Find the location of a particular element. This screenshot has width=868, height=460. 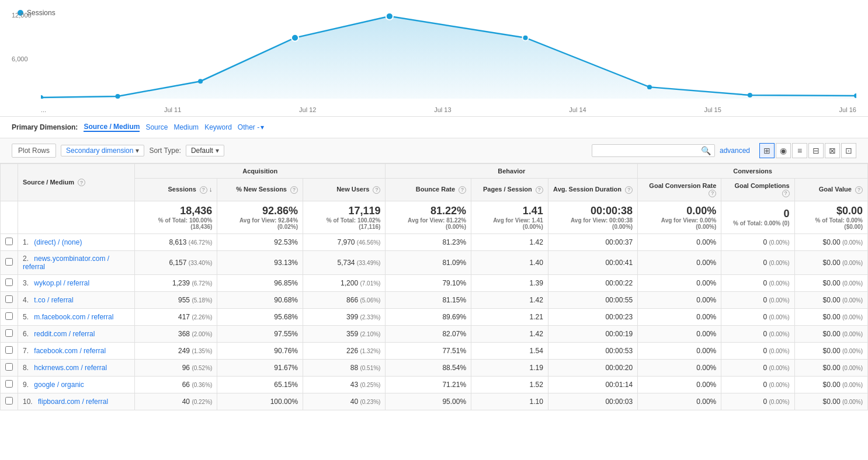

view-icon-pivot: ⊠ is located at coordinates (832, 151).